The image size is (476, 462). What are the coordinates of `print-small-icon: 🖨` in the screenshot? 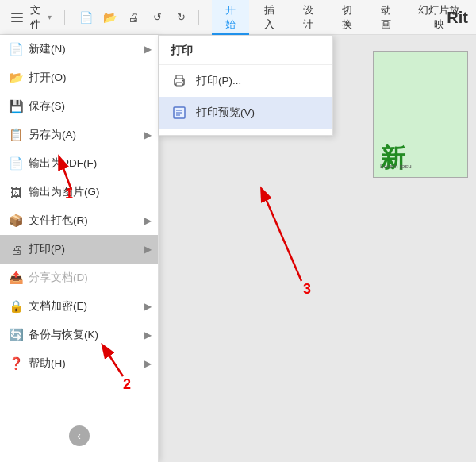 It's located at (133, 17).